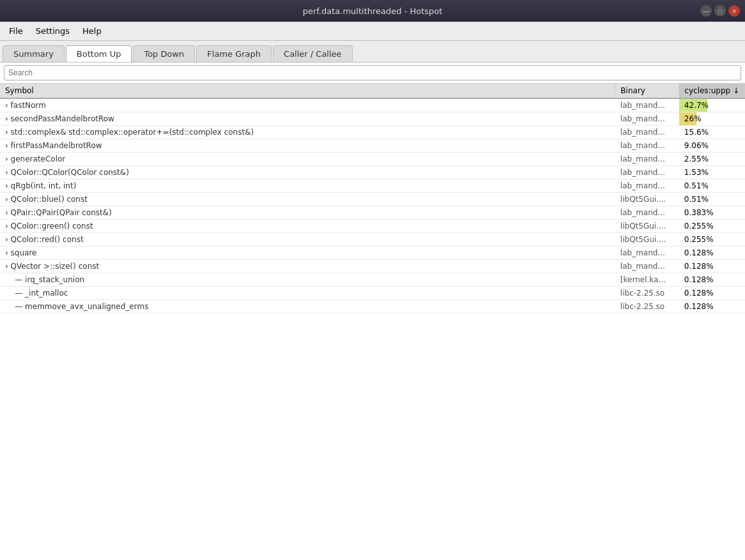 The width and height of the screenshot is (745, 560). Describe the element at coordinates (372, 294) in the screenshot. I see `table-row: — _int_malloclibc-2.25.so0.128%` at that location.